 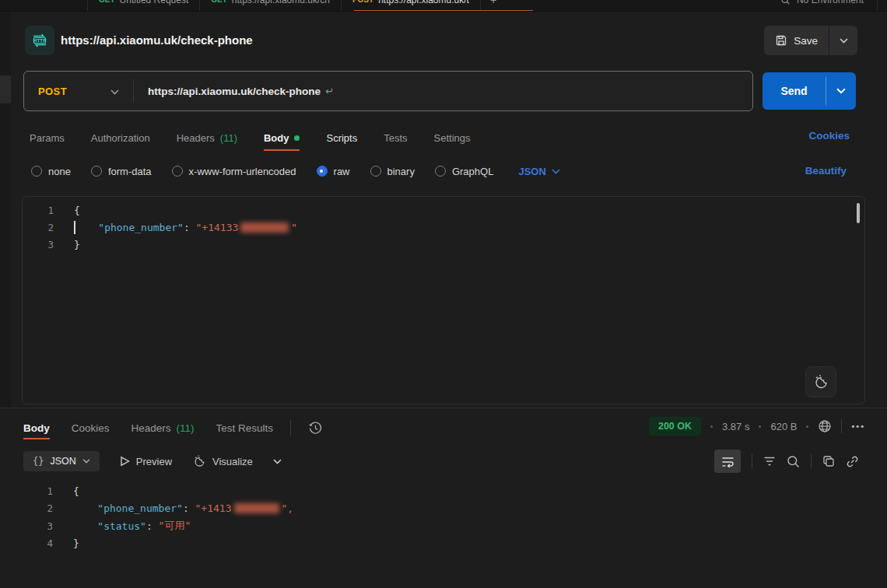 What do you see at coordinates (787, 461) in the screenshot?
I see `response-tools` at bounding box center [787, 461].